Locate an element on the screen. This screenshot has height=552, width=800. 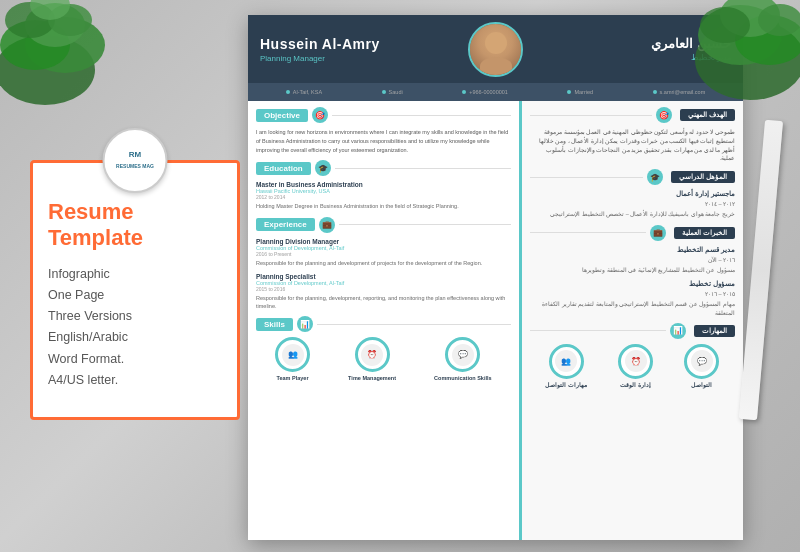
exp-date-1-ar: ٢٠١٥ – ٢٠١٦ is located at coordinates (632, 294).